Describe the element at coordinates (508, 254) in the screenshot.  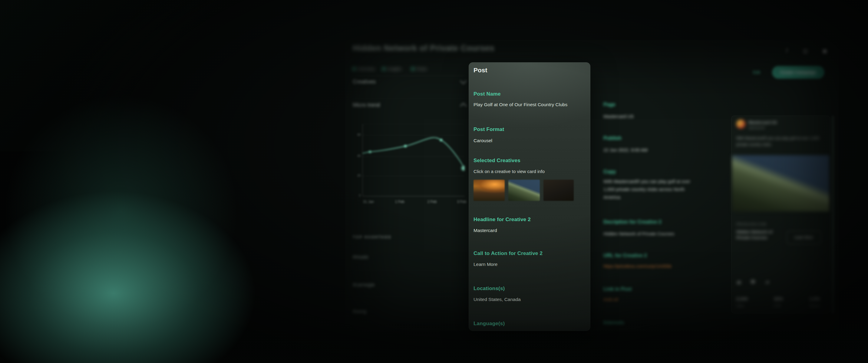
I see `cta-label: Call to Action for Creative 2` at that location.